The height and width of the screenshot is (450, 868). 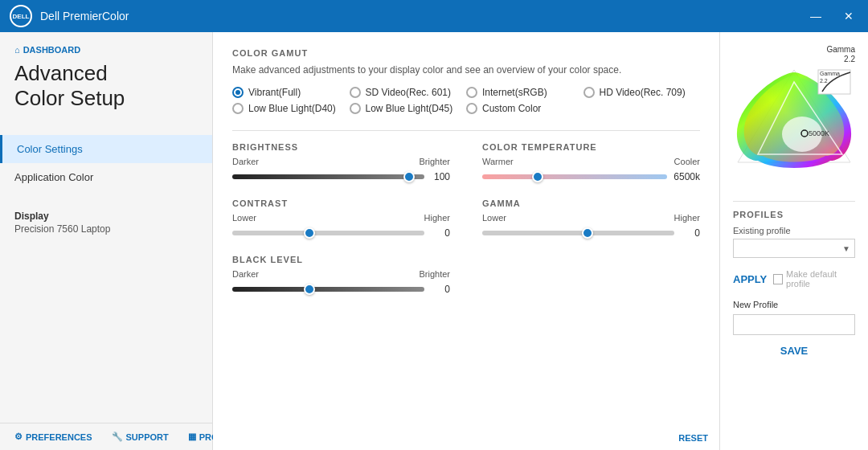 I want to click on support-link: 🔧 SUPPORT, so click(x=140, y=437).